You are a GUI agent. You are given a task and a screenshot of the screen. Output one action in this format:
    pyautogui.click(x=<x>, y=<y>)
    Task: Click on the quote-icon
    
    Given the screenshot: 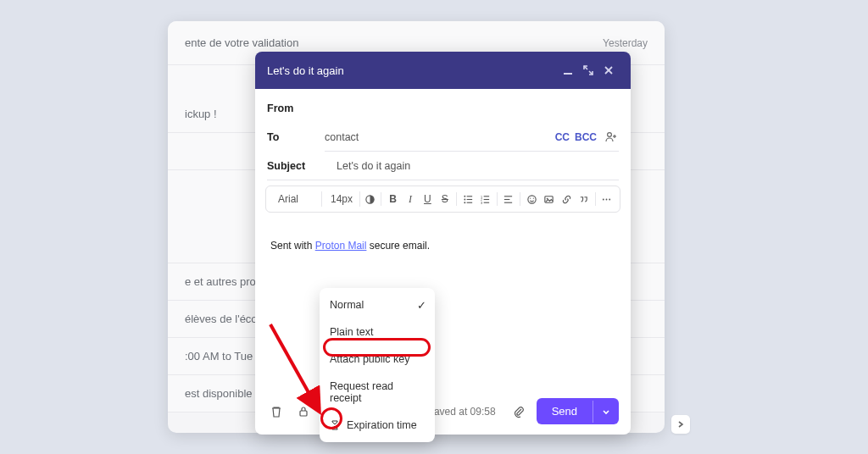 What is the action you would take?
    pyautogui.click(x=583, y=199)
    